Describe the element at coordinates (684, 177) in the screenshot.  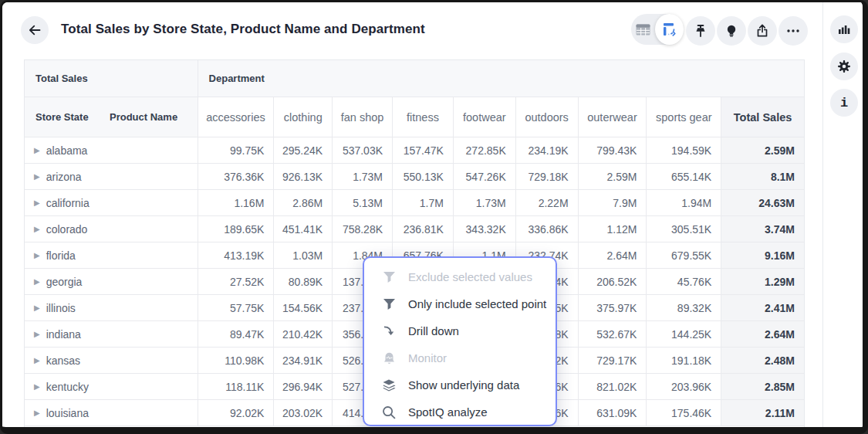
I see `cell-arizona-sports-gear: 655.14K` at that location.